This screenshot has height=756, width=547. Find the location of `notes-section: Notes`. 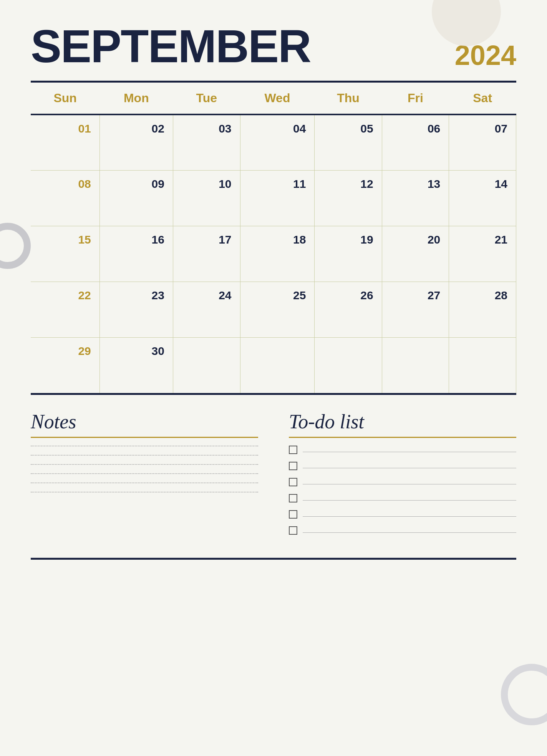

notes-section: Notes is located at coordinates (144, 476).